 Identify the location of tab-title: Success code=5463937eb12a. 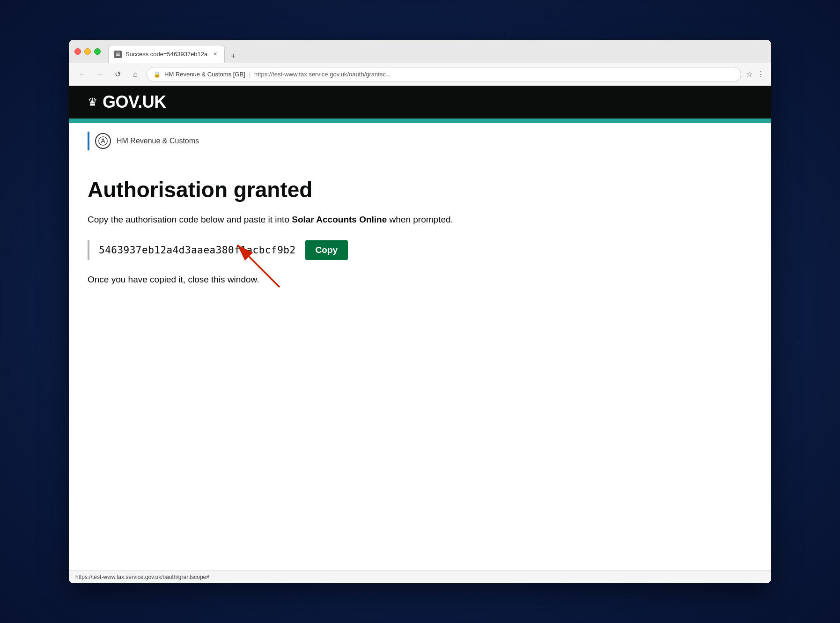
(167, 54).